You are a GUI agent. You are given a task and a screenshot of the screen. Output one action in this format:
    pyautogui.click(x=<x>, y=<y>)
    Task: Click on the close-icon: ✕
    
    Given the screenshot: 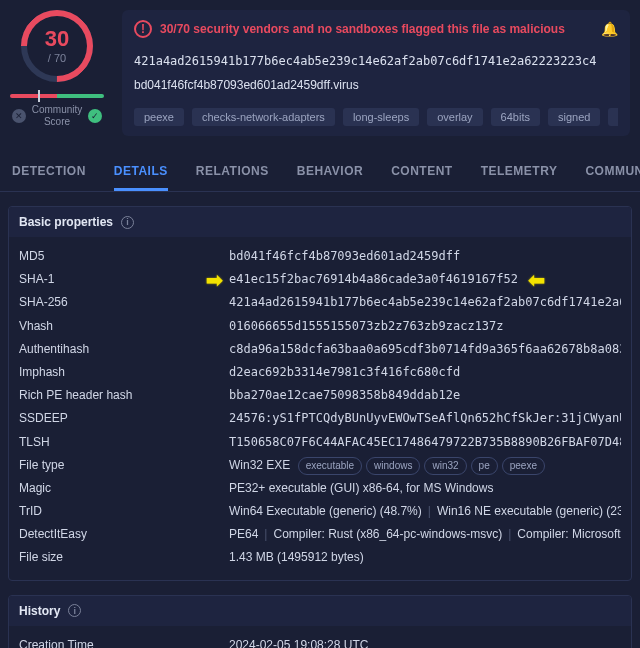 What is the action you would take?
    pyautogui.click(x=19, y=116)
    